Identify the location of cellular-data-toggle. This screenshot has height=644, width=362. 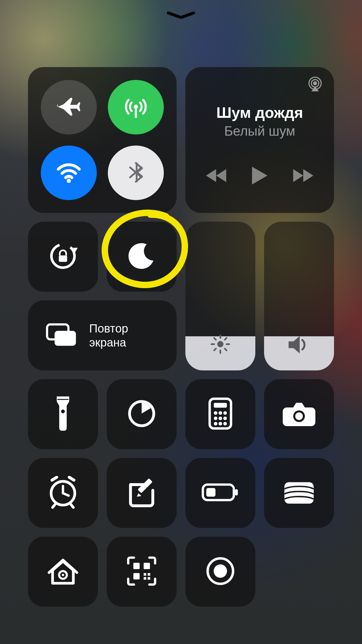
(136, 107).